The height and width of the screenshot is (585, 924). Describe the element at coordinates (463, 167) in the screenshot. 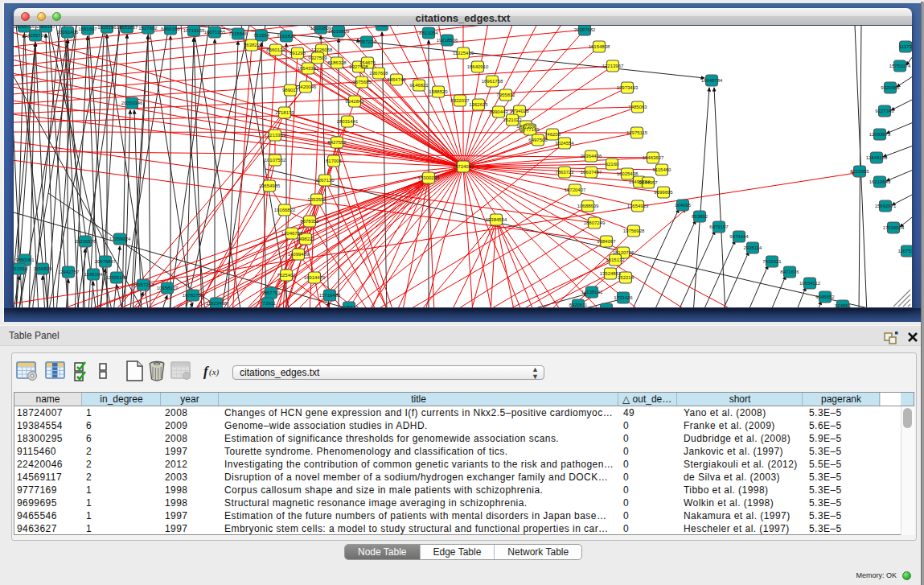

I see `svg-text: 18724007` at that location.